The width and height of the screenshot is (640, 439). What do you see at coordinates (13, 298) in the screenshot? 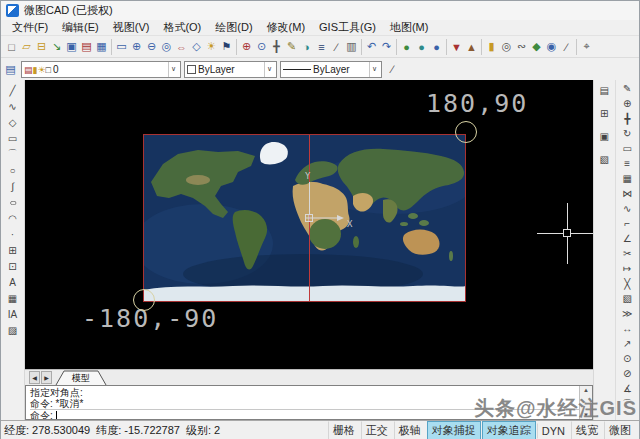
I see `table-icon: ▦` at bounding box center [13, 298].